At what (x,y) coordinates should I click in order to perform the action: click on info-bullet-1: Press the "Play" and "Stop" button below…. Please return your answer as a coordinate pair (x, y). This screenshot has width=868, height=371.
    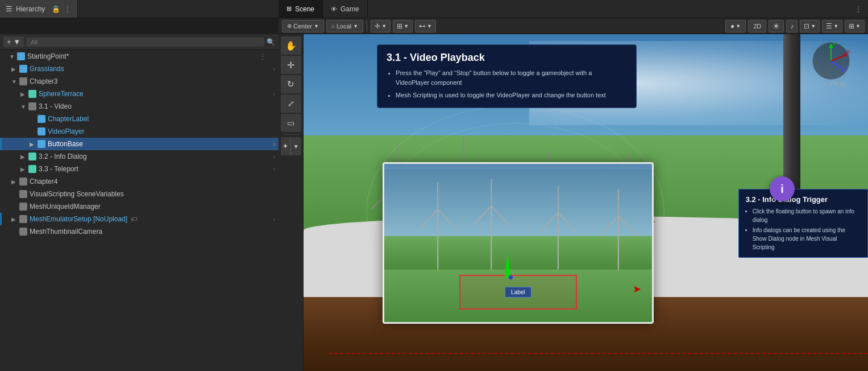
    Looking at the image, I should click on (512, 79).